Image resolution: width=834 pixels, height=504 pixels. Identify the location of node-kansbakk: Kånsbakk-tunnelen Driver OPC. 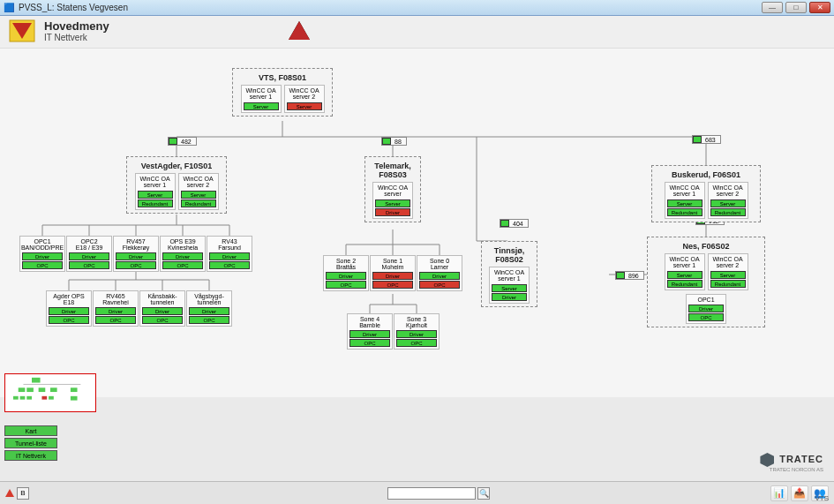
(162, 309).